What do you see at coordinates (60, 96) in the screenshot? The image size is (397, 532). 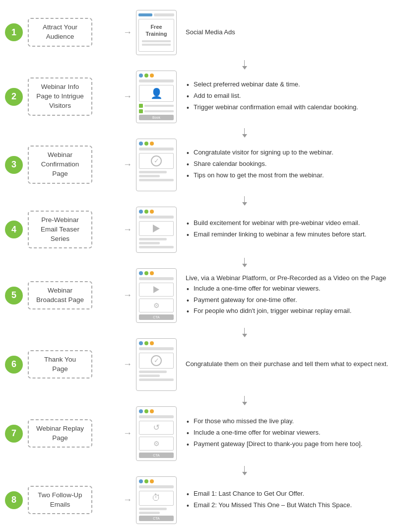 I see `step-label-2: Webinar InfoPage to IntrigueVisitors` at bounding box center [60, 96].